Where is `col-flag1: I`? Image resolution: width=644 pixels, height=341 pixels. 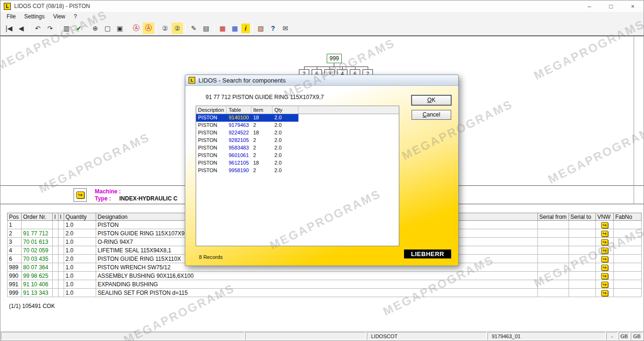
col-flag1: I is located at coordinates (56, 217).